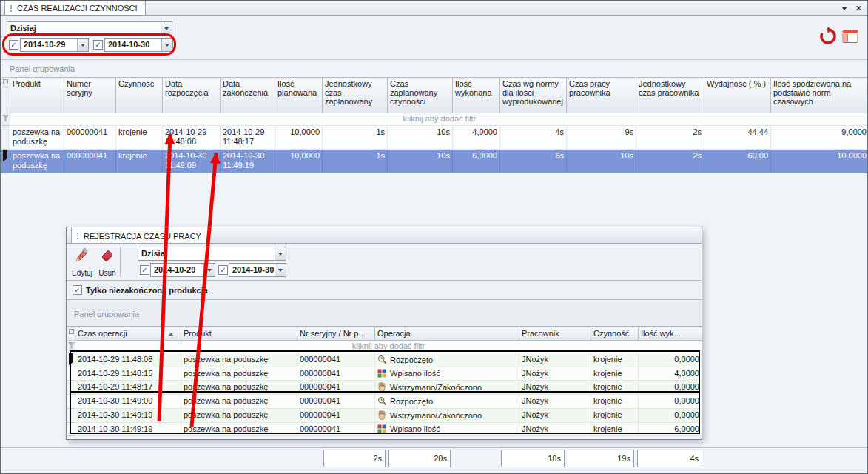 Image resolution: width=868 pixels, height=474 pixels. What do you see at coordinates (738, 161) in the screenshot?
I see `cell: 60,00` at bounding box center [738, 161].